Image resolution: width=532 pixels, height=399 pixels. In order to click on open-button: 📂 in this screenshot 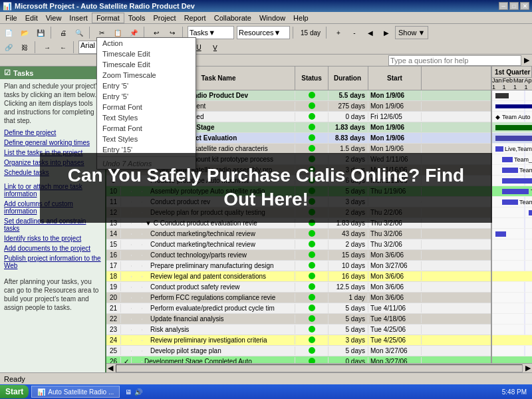, I will do `click(25, 33)`.